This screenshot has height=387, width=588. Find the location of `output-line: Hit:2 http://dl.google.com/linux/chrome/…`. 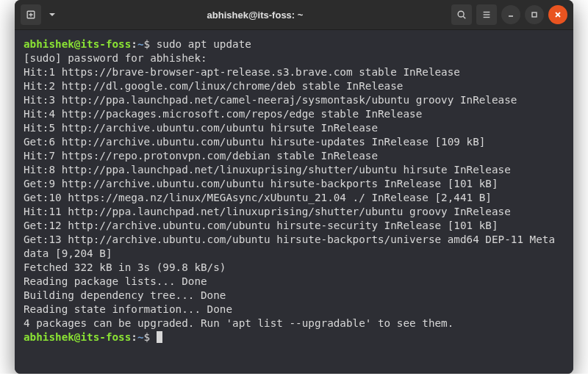

output-line: Hit:2 http://dl.google.com/linux/chrome/… is located at coordinates (294, 87).